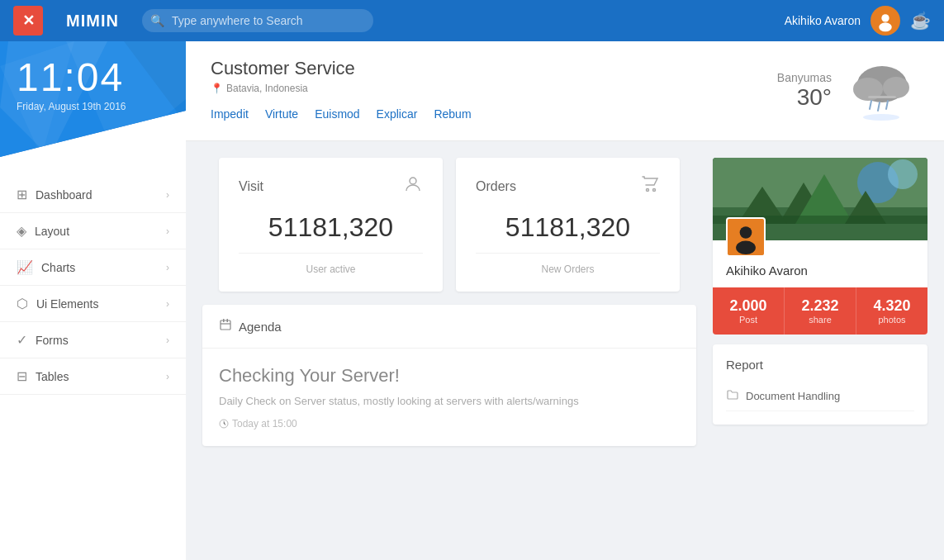  What do you see at coordinates (746, 237) in the screenshot?
I see `profile-avatar` at bounding box center [746, 237].